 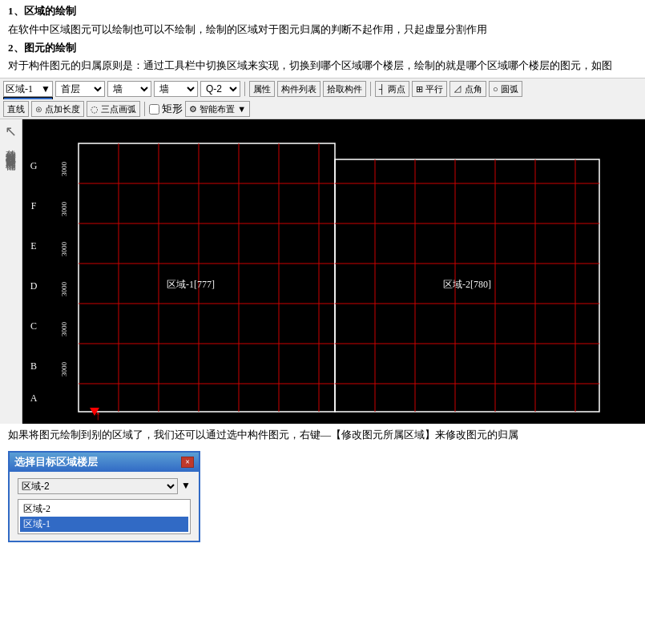 What do you see at coordinates (220, 89) in the screenshot?
I see `code-dropdown: Q-2` at bounding box center [220, 89].